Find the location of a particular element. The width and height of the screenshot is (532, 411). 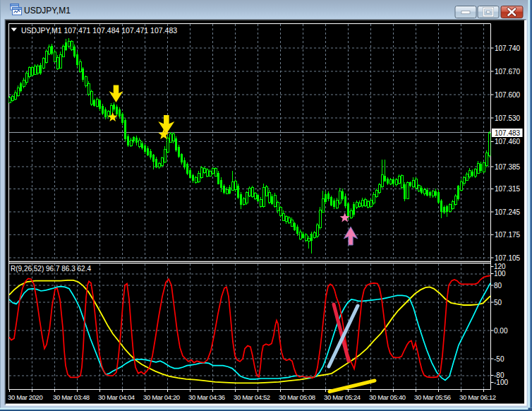

svg-text: 107.530 is located at coordinates (508, 119).